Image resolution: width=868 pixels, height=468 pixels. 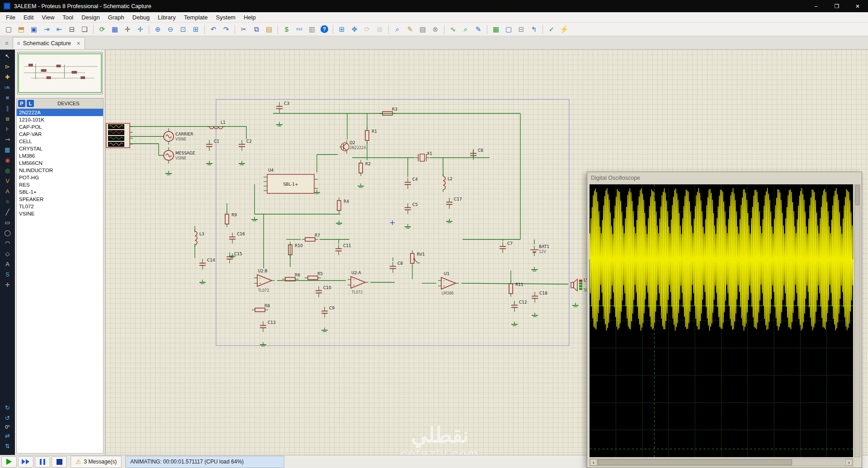 I want to click on overview-minimap, so click(x=60, y=73).